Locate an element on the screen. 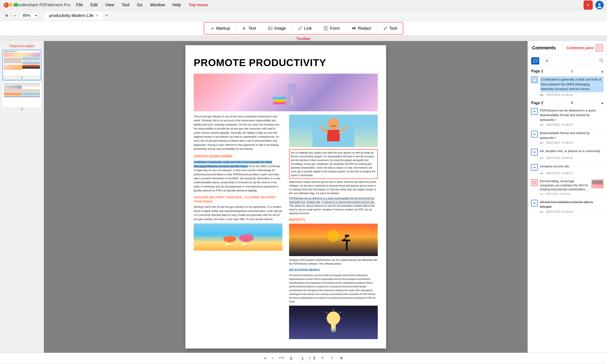  menu-top: Top menu is located at coordinates (198, 5).